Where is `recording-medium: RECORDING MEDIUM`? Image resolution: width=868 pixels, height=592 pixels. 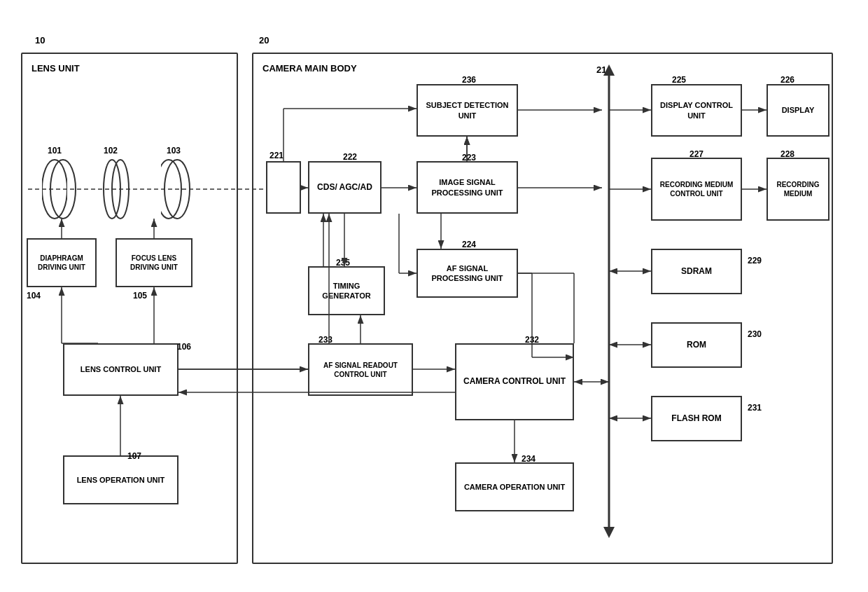
recording-medium: RECORDING MEDIUM is located at coordinates (798, 189).